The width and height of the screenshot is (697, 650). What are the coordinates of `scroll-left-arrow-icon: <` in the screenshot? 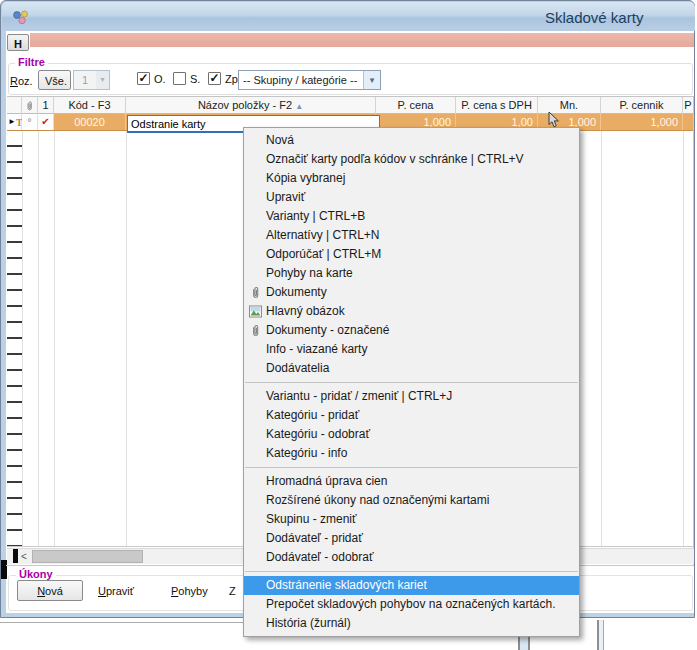 It's located at (24, 556).